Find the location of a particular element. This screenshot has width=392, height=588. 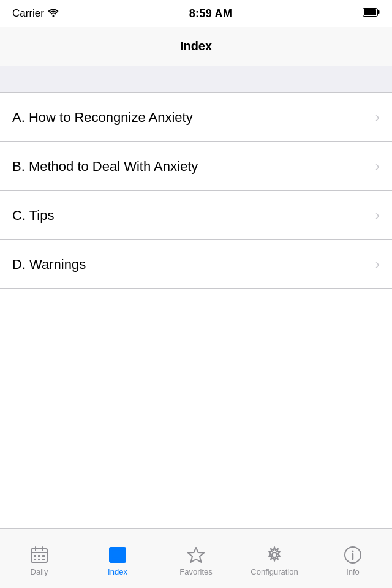

tab-favorites: Favorites is located at coordinates (196, 559).